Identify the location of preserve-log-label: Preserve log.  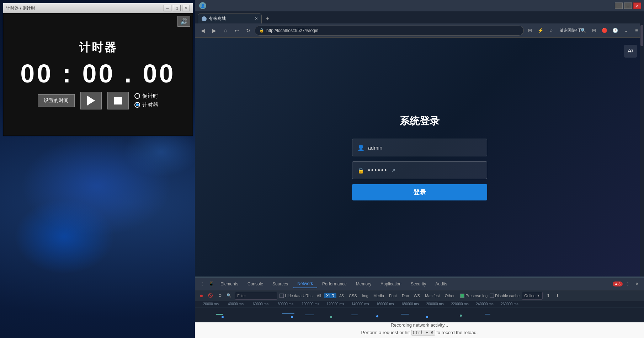
(474, 296).